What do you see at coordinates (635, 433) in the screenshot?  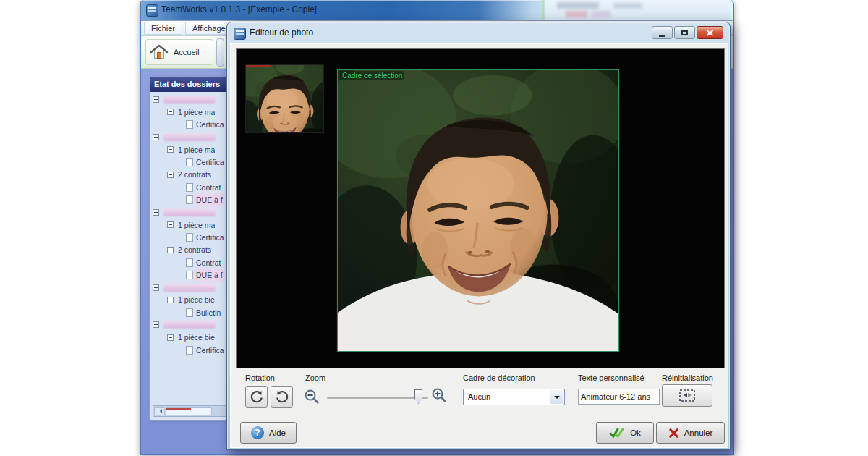 I see `ok-label: Ok` at bounding box center [635, 433].